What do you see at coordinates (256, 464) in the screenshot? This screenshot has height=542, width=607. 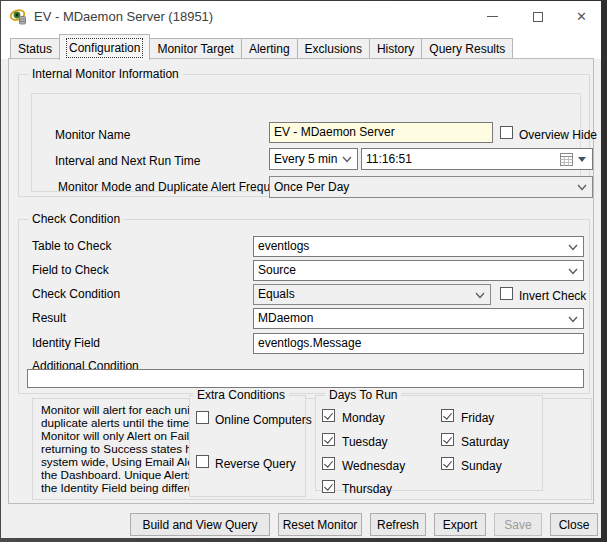 I see `reverse-query-label: Reverse Query` at bounding box center [256, 464].